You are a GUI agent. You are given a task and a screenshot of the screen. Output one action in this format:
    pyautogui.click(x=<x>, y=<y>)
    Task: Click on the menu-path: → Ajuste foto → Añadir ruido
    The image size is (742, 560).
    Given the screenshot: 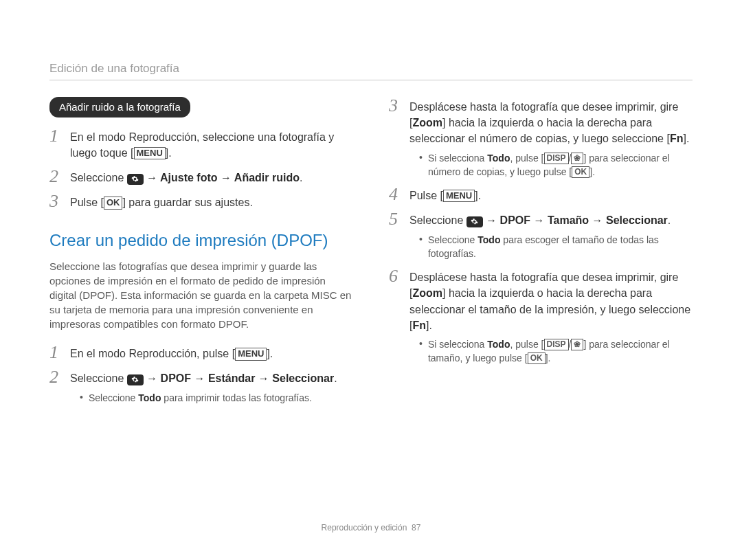 What is the action you would take?
    pyautogui.click(x=221, y=177)
    